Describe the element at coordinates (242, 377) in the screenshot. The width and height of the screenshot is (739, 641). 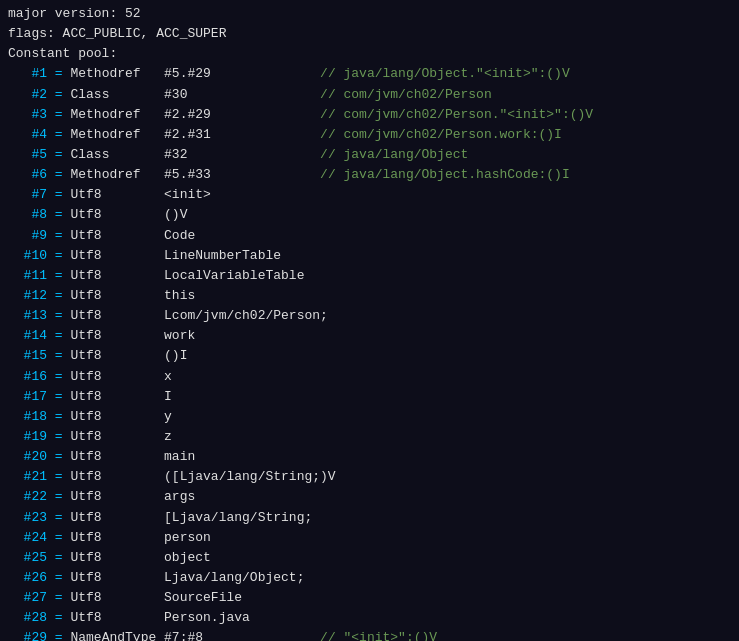
I see `entry-refs: x` at that location.